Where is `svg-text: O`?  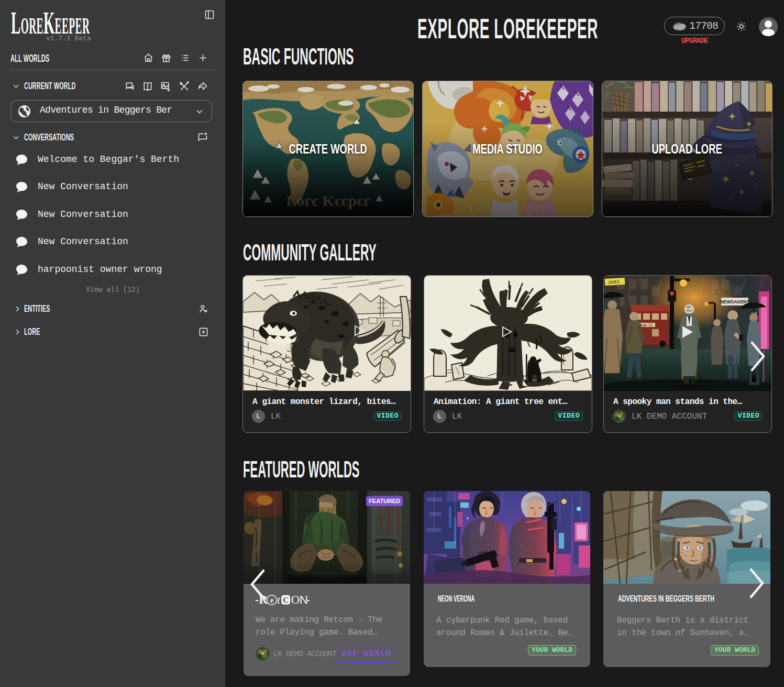
svg-text: O is located at coordinates (295, 599).